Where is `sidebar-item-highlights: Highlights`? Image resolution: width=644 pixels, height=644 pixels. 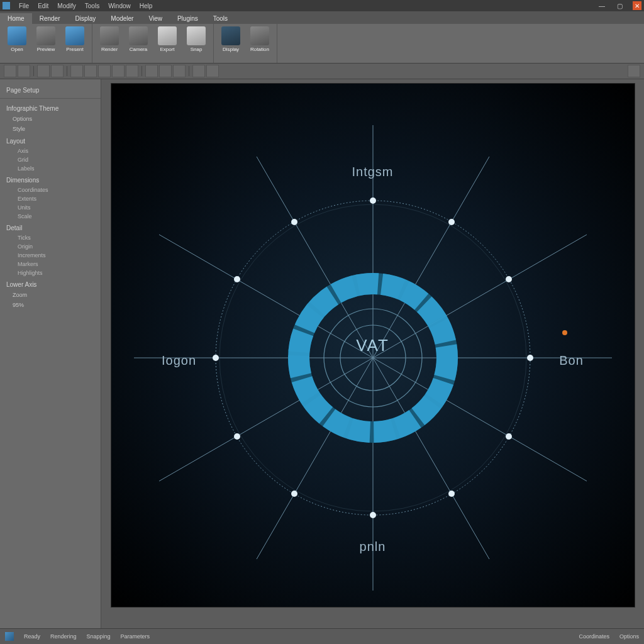 sidebar-item-highlights: Highlights is located at coordinates (50, 273).